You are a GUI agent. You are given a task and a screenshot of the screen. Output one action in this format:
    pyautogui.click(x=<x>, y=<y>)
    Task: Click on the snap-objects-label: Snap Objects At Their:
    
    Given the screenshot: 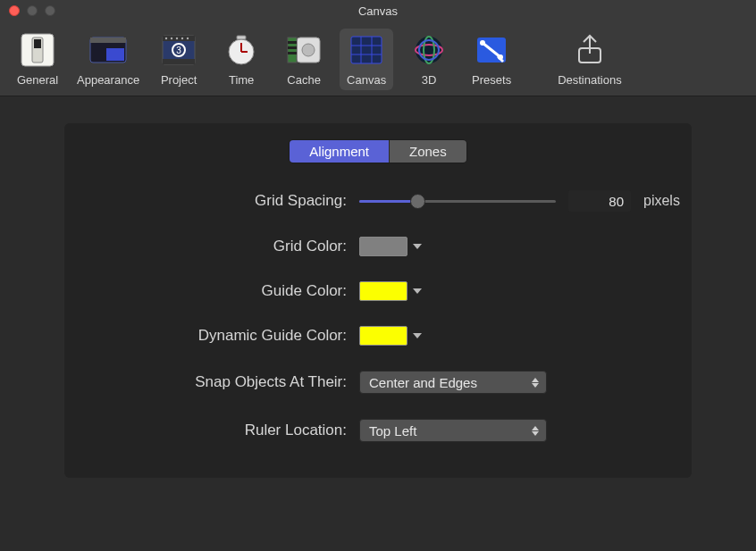 What is the action you would take?
    pyautogui.click(x=225, y=382)
    